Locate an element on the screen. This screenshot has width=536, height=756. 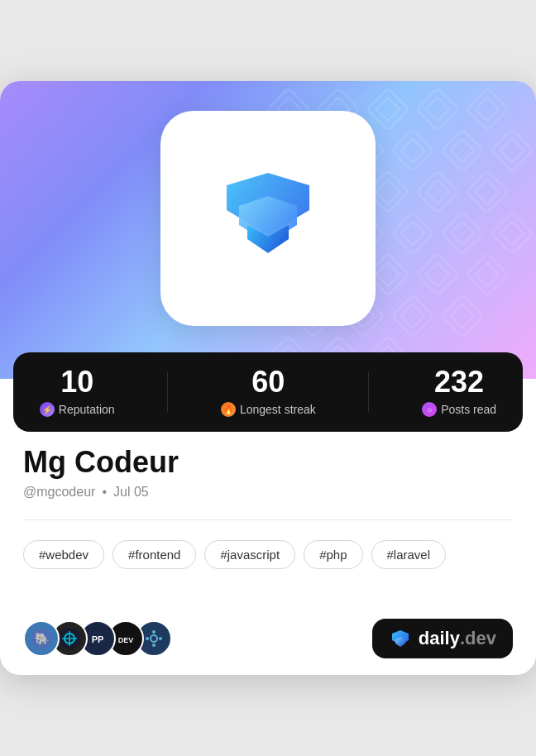
tag-frontend: #frontend is located at coordinates (154, 554).